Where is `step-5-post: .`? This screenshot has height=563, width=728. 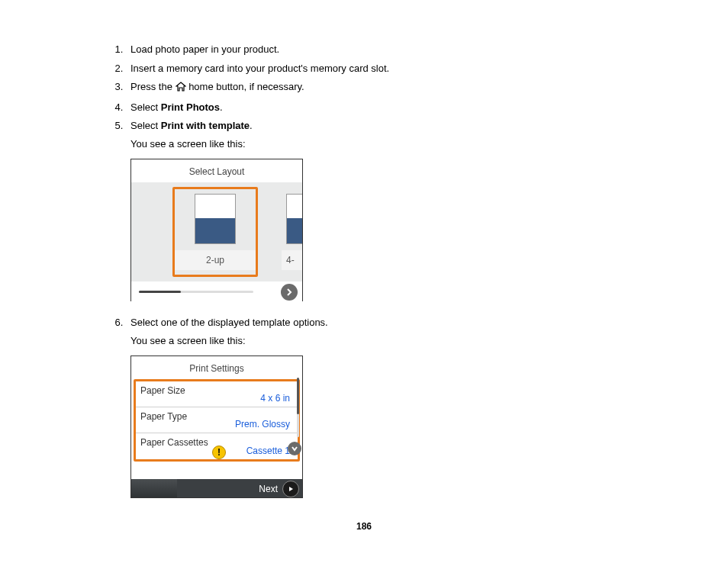 step-5-post: . is located at coordinates (251, 125).